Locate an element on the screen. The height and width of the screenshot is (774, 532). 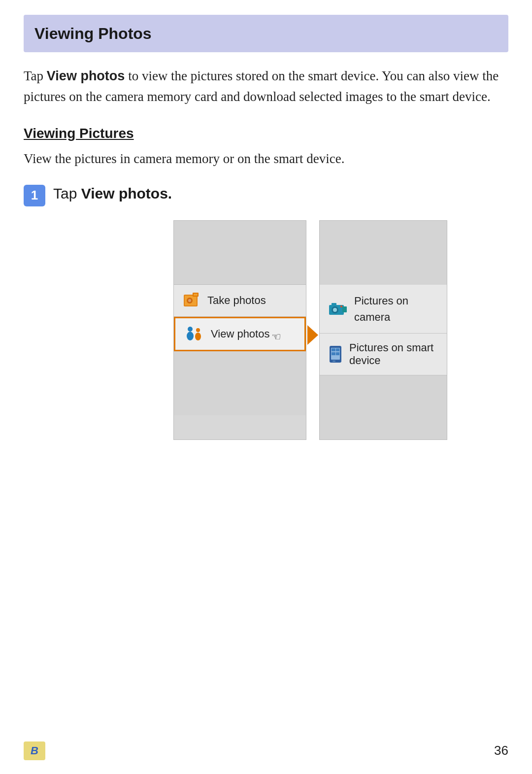
cursor-icon: ☜ is located at coordinates (276, 337).